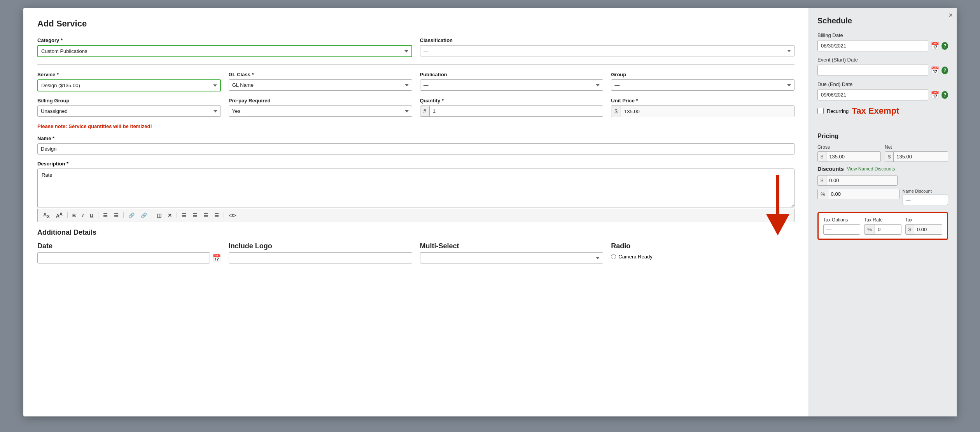 The width and height of the screenshot is (980, 432). I want to click on toolbar-btn-link: 🔗, so click(131, 216).